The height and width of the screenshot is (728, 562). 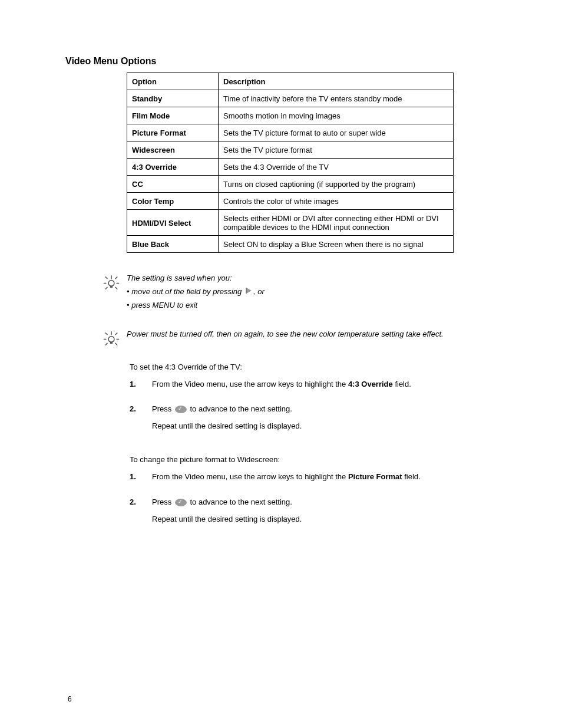 I want to click on step-1-field: Picture Format, so click(x=375, y=476).